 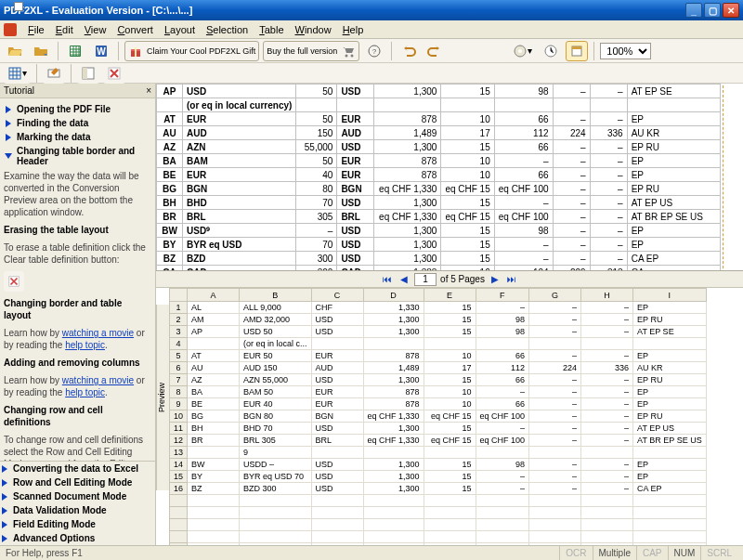 What do you see at coordinates (78, 496) in the screenshot?
I see `sidebar-item-scanned: Scanned Document Mode` at bounding box center [78, 496].